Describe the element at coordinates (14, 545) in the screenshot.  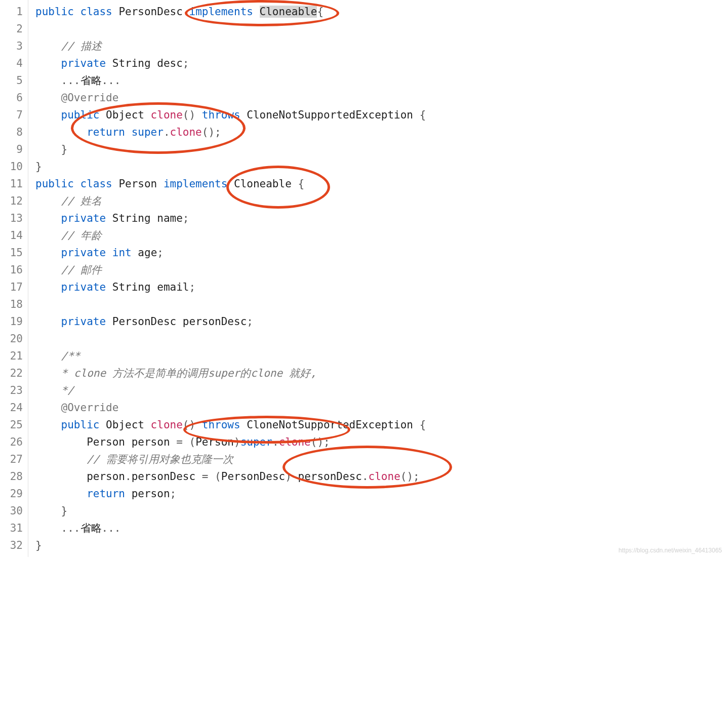
I see `line-number: 32` at that location.